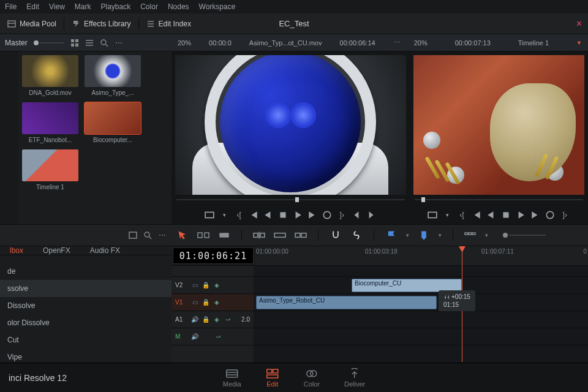  Describe the element at coordinates (432, 215) in the screenshot. I see `film-icon` at that location.